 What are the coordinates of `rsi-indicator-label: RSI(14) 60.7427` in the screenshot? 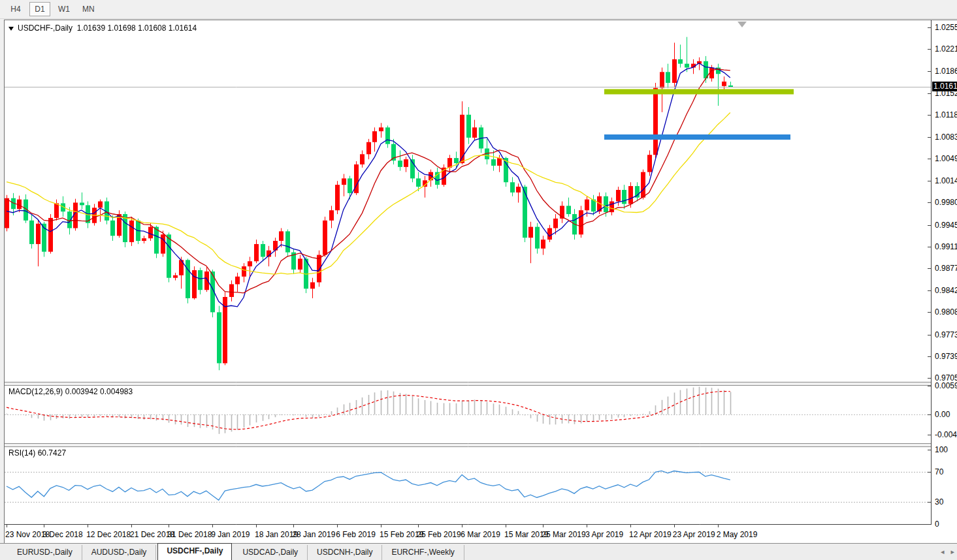 It's located at (37, 453).